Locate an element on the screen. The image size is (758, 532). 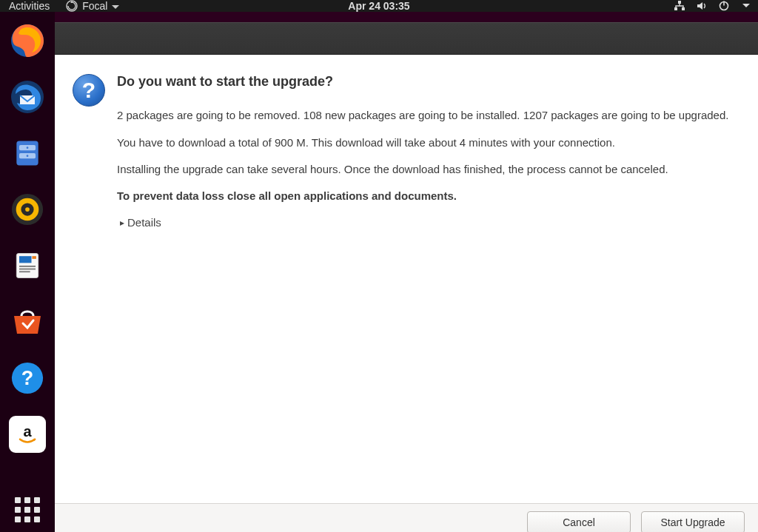
details-label: Details is located at coordinates (144, 223).